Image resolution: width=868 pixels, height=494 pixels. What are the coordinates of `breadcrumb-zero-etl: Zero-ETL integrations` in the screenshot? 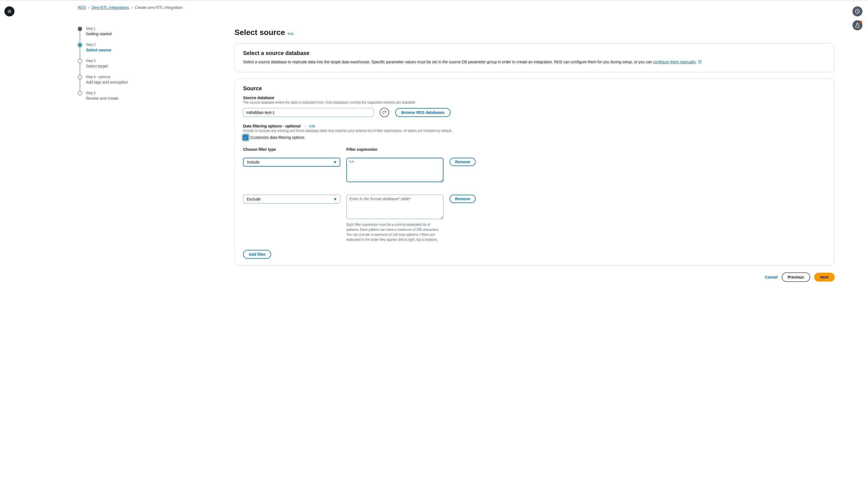 It's located at (111, 7).